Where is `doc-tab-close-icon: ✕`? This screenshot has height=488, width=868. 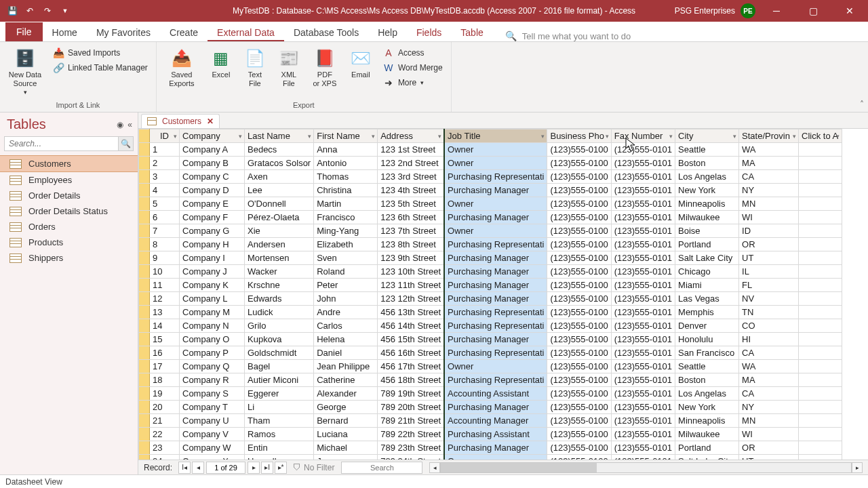 doc-tab-close-icon: ✕ is located at coordinates (210, 121).